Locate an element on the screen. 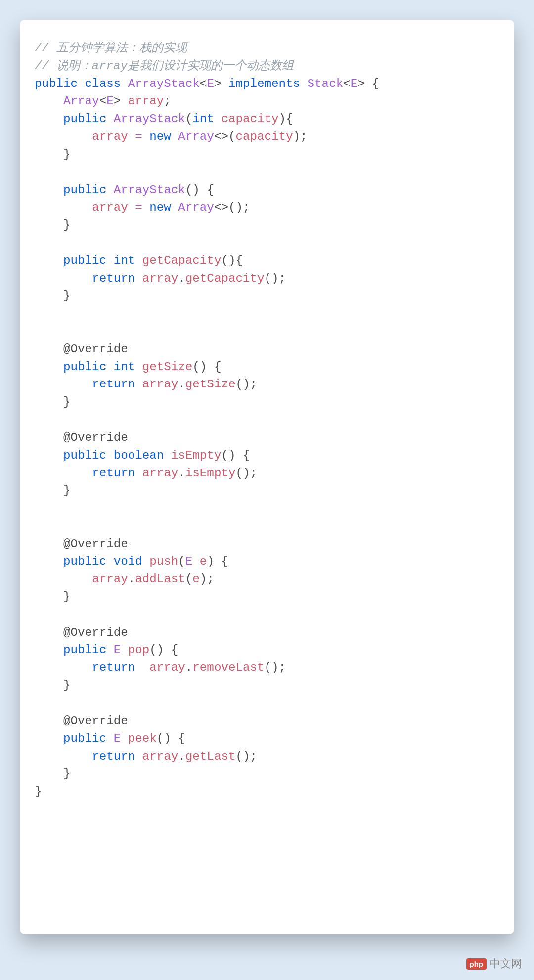 This screenshot has width=534, height=980. watermark: php 中文网 is located at coordinates (494, 964).